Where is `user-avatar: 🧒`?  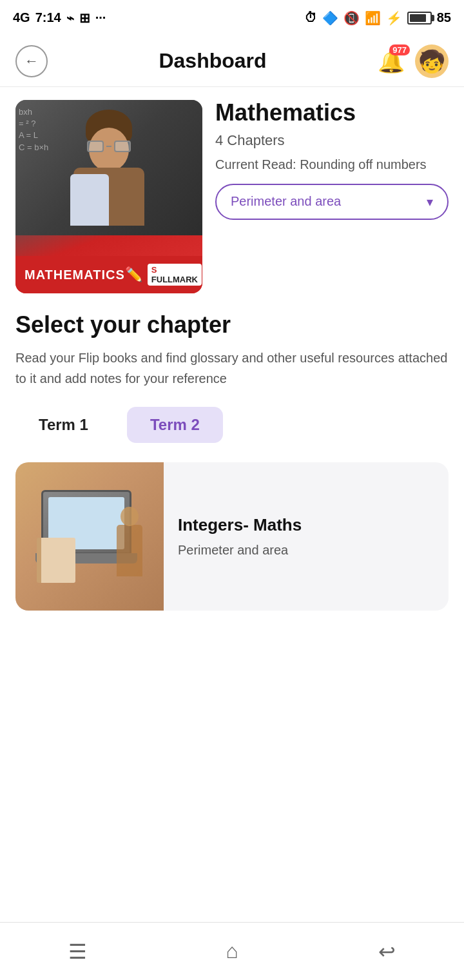 user-avatar: 🧒 is located at coordinates (432, 61).